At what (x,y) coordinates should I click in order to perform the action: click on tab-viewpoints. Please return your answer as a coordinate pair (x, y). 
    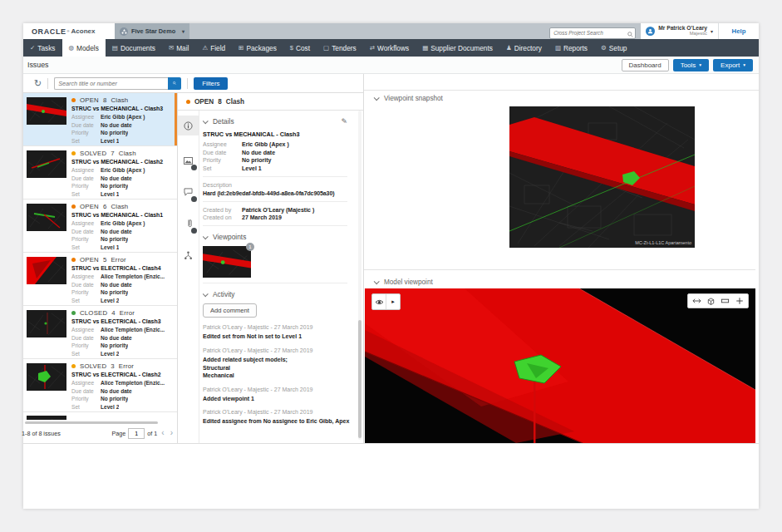
    Looking at the image, I should click on (188, 160).